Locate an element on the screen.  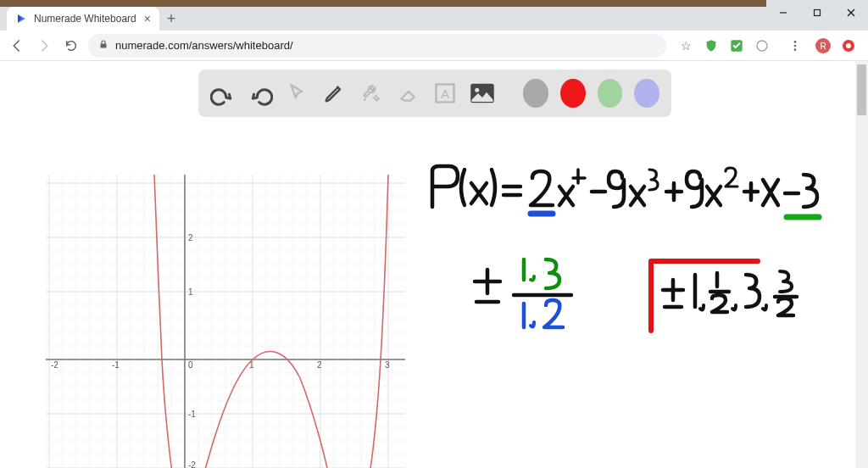
undo-button is located at coordinates (223, 93).